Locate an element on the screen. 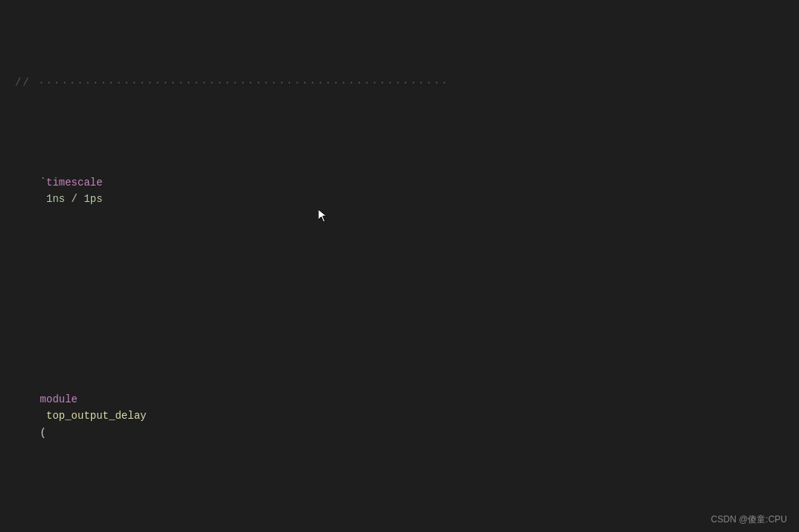  token-timescale: `timescale is located at coordinates (72, 183).